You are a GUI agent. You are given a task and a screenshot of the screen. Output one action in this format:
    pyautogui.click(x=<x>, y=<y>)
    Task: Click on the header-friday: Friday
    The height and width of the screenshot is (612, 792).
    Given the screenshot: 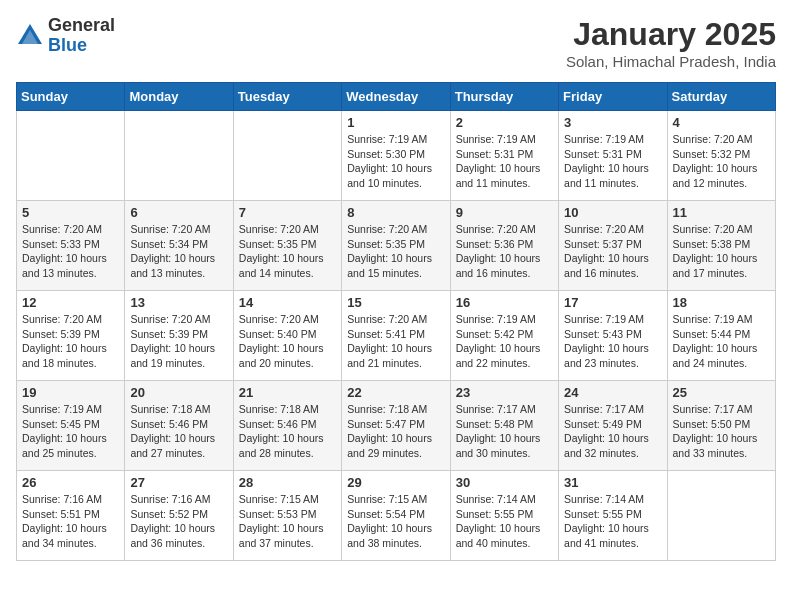 What is the action you would take?
    pyautogui.click(x=613, y=97)
    